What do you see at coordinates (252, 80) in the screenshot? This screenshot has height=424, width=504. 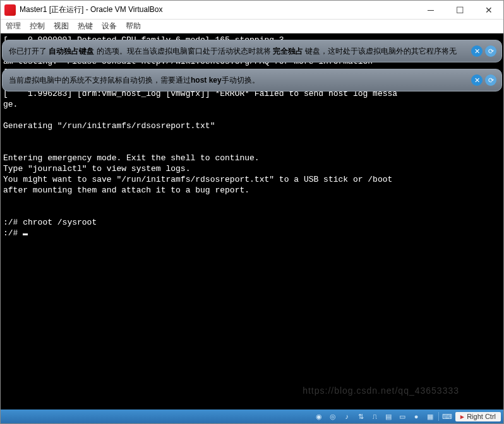 I see `notification-mouse-switch: 当前虚拟电脑中的系统不支持鼠标自动切换，需要通过host key手动切换。 ✕ …` at bounding box center [252, 80].